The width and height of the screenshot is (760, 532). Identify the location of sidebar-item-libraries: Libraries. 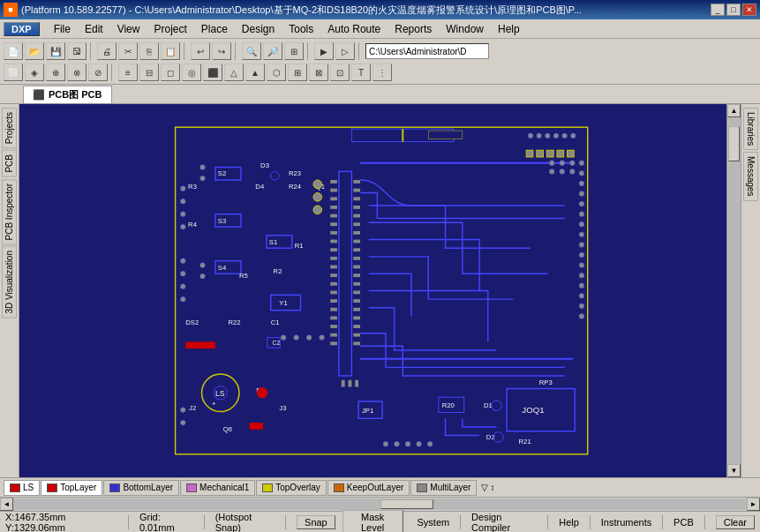
(750, 129).